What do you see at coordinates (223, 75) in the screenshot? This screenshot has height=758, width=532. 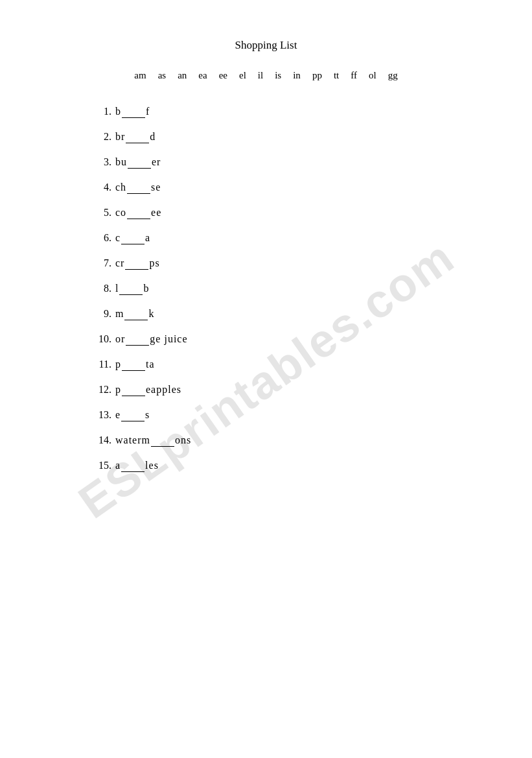 I see `word-bank-item: ee` at bounding box center [223, 75].